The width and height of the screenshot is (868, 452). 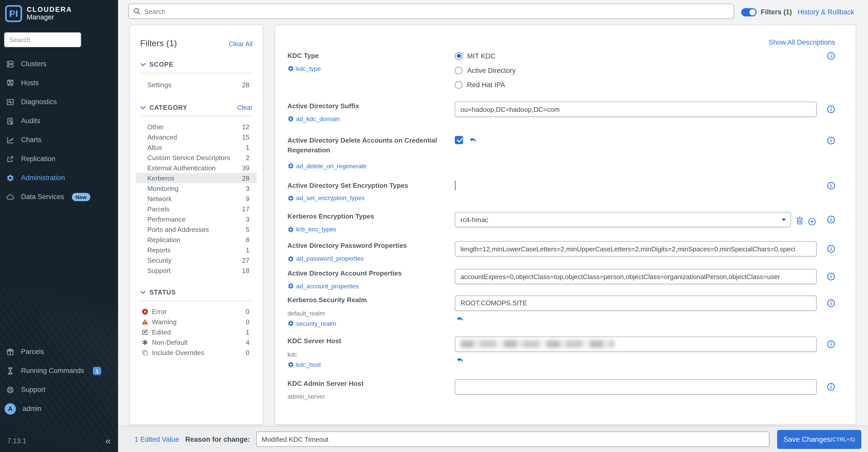 What do you see at coordinates (636, 85) in the screenshot?
I see `radio-red-hat-ipa: Red Hat IPA` at bounding box center [636, 85].